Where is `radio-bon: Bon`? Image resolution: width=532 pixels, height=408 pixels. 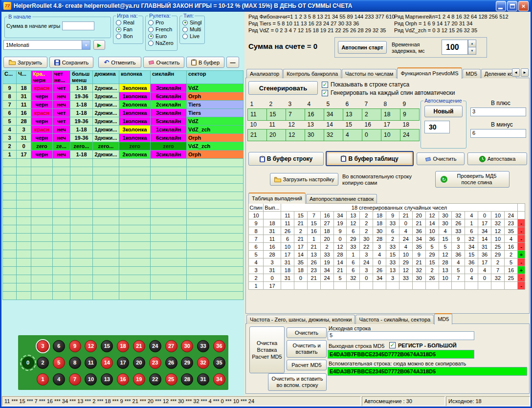 radio-bon: Bon is located at coordinates (129, 36).